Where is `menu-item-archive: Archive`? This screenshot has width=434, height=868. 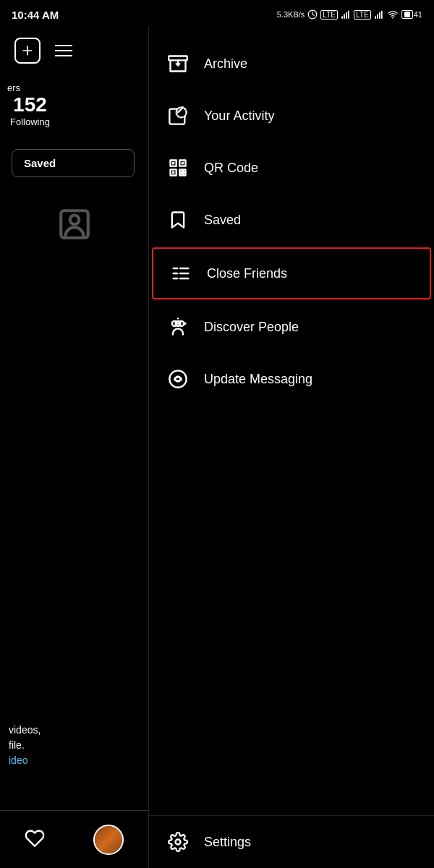
menu-item-archive: Archive is located at coordinates (292, 64).